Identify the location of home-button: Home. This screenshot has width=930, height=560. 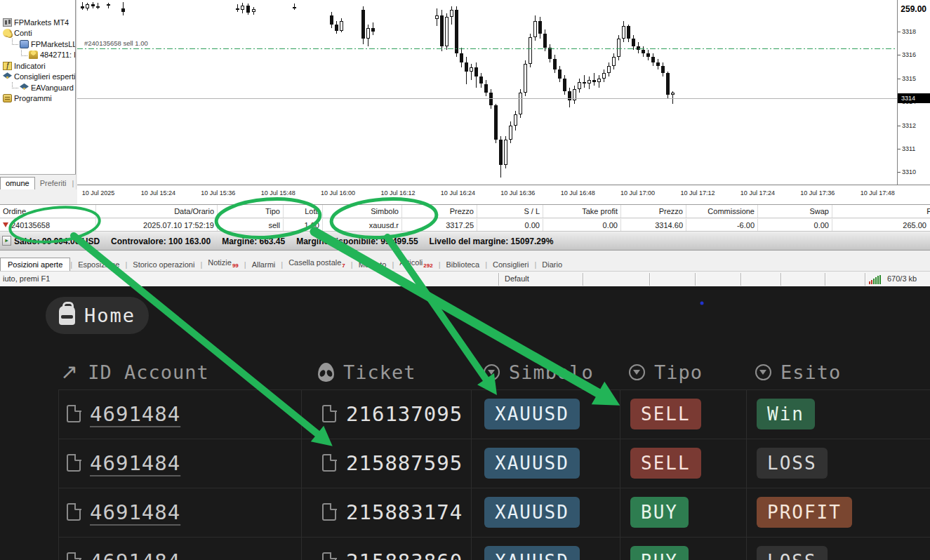
(97, 316).